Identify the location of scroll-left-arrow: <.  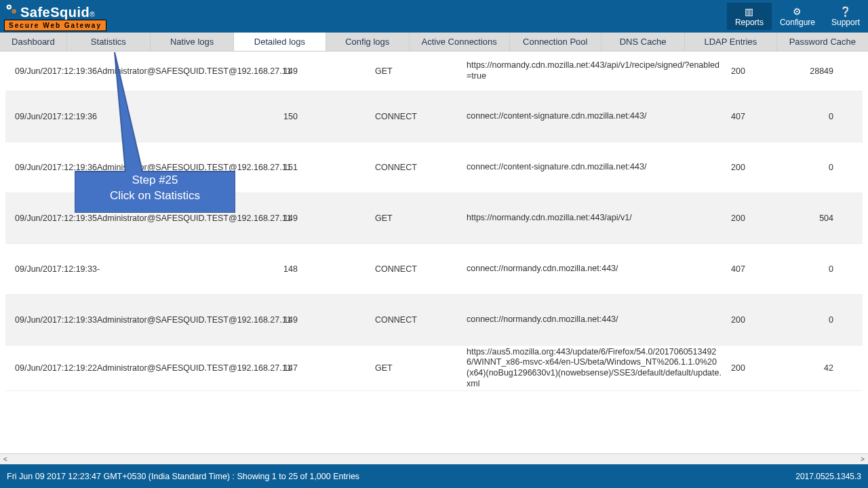
(5, 460).